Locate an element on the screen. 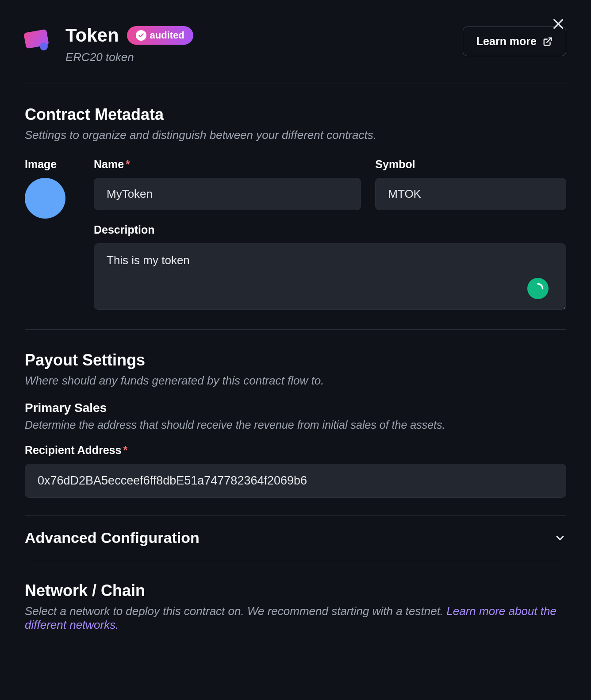 Image resolution: width=591 pixels, height=700 pixels. recipient-label: Recipient Address* is located at coordinates (296, 450).